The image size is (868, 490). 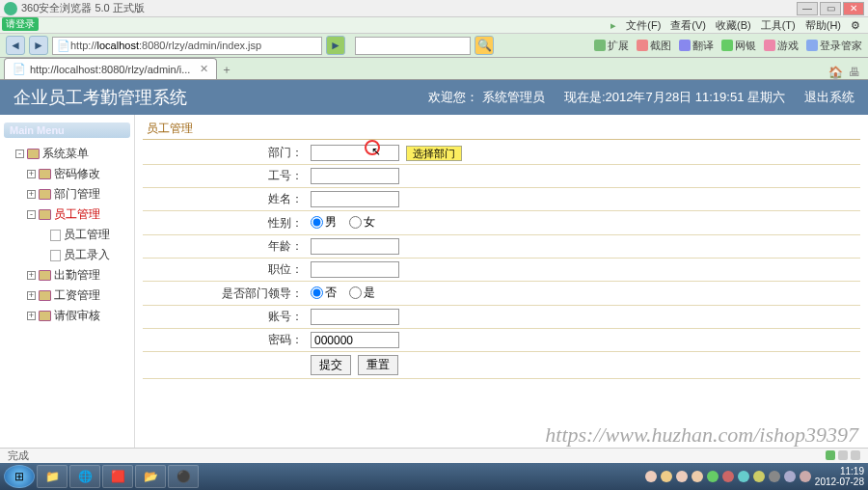 What do you see at coordinates (739, 46) in the screenshot?
I see `tool-bank: 网银` at bounding box center [739, 46].